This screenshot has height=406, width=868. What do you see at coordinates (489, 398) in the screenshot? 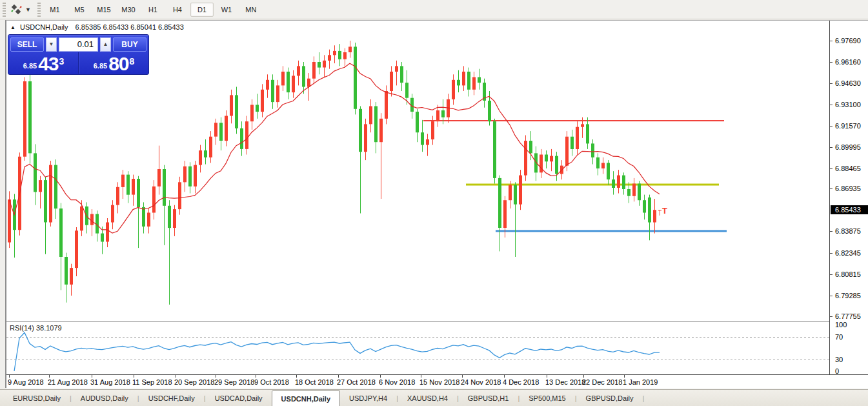
I see `chart-tab-gbpusd-h1: GBPUSD,H1` at bounding box center [489, 398].